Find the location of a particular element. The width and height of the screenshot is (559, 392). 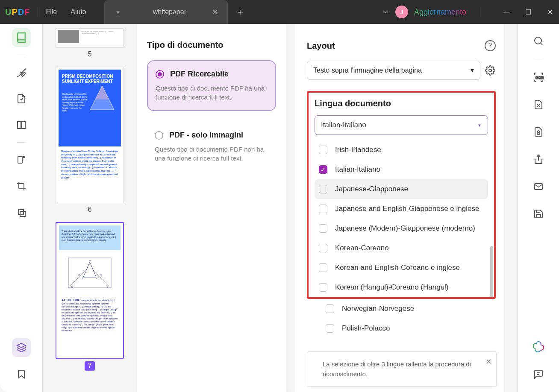

hint-message: ✕ La selezione di oltre 3 lingue rallent… is located at coordinates (402, 369).